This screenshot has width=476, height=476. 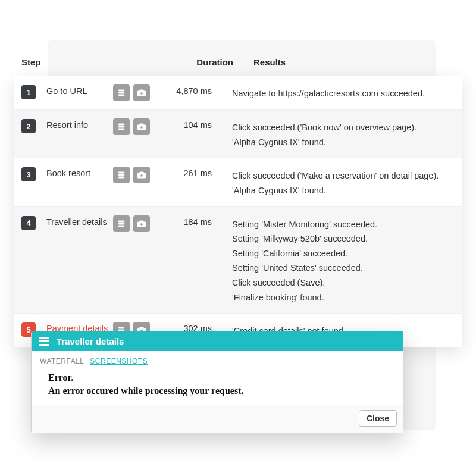 I want to click on result-line: Setting 'United States' succeeded., so click(x=343, y=268).